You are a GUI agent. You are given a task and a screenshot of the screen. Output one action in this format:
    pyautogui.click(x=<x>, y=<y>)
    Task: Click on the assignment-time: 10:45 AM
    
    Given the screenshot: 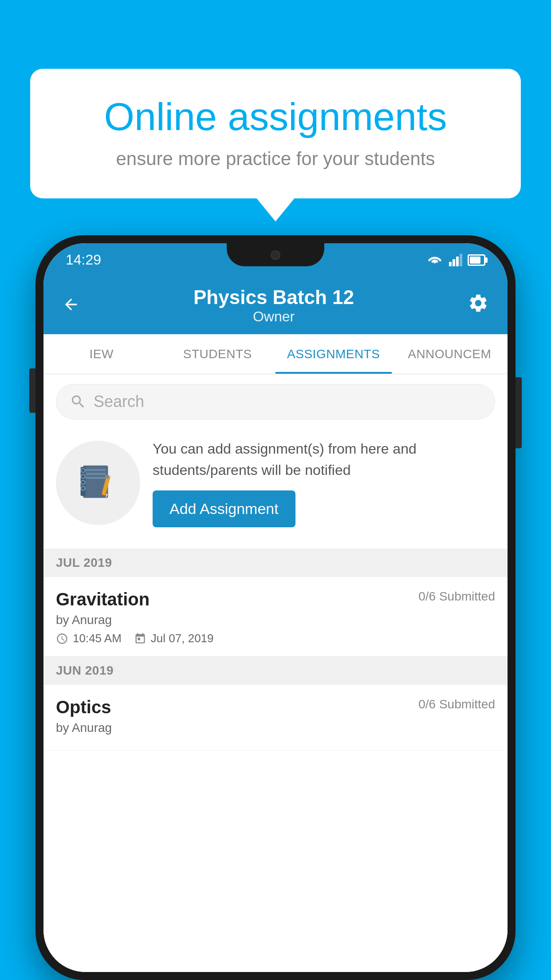 What is the action you would take?
    pyautogui.click(x=97, y=638)
    